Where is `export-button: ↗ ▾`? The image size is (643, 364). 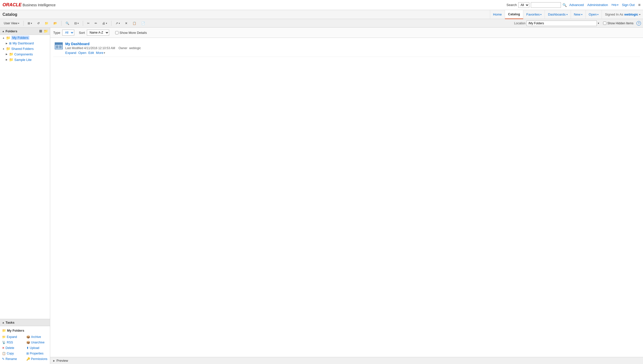 export-button: ↗ ▾ is located at coordinates (118, 23).